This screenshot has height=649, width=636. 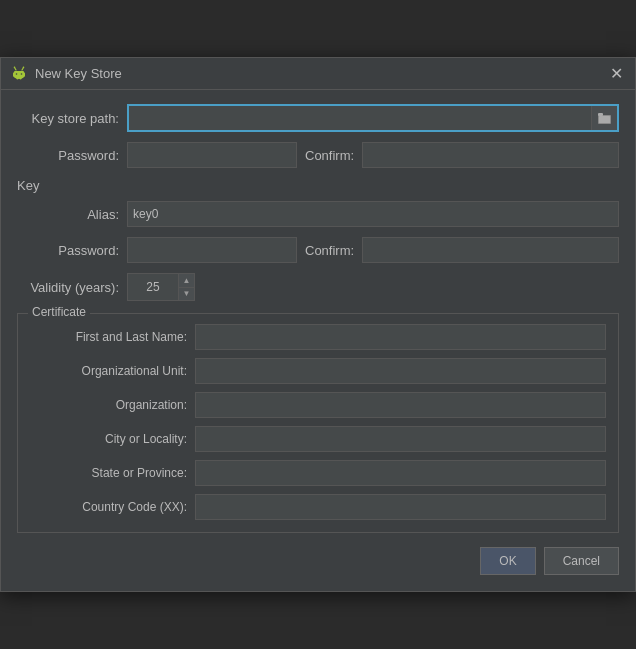 What do you see at coordinates (373, 214) in the screenshot?
I see `alias-input` at bounding box center [373, 214].